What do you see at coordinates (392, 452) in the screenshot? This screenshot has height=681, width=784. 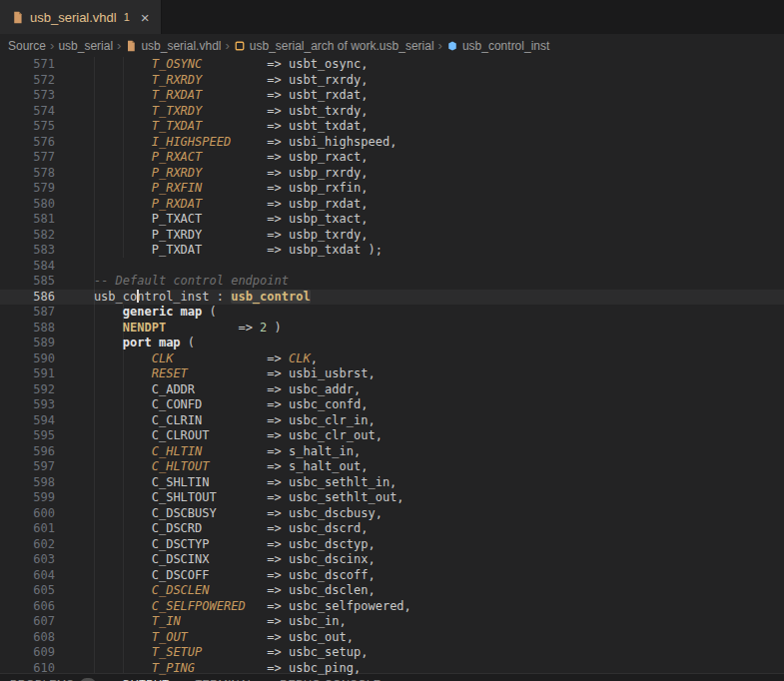 I see `code-line-596: 596 C_HLTIN => s_halt_in,` at bounding box center [392, 452].